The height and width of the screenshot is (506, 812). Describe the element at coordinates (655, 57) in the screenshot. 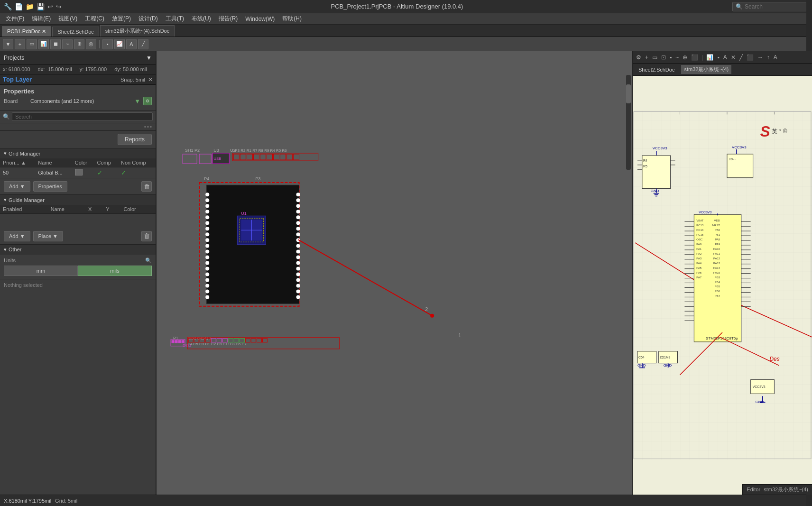

I see `rp-tool-3: ▭` at that location.